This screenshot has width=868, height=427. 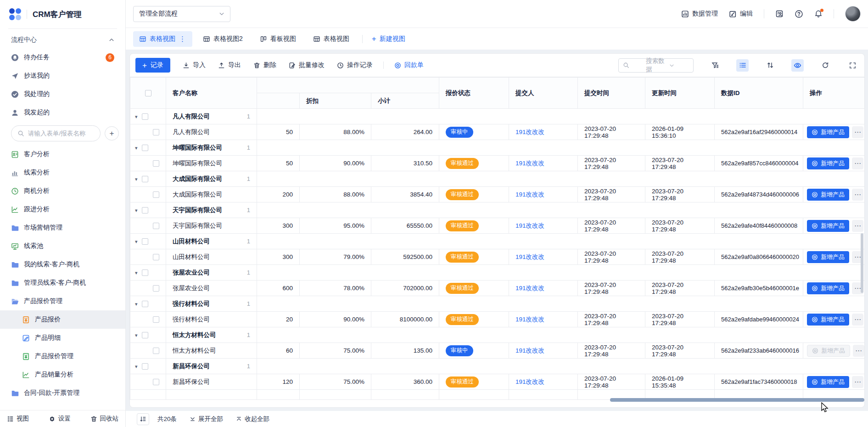 I want to click on data-manage-button: 数据管理, so click(x=700, y=14).